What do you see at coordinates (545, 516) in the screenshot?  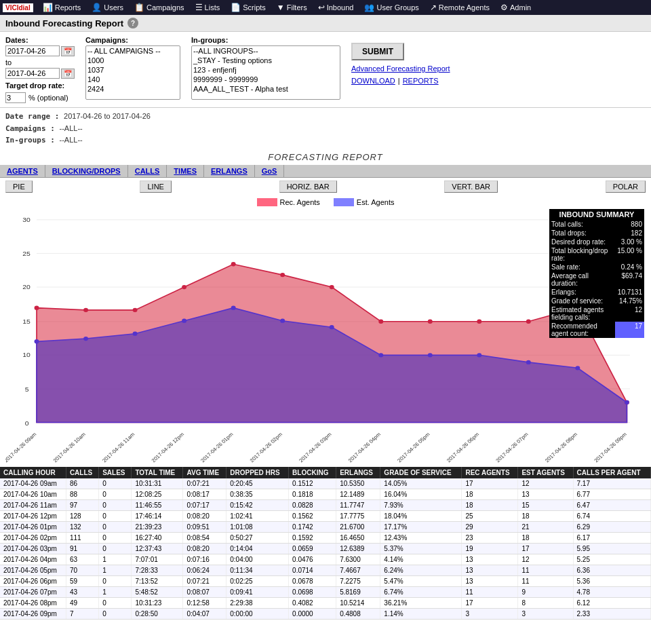 I see `table-cell: 18` at bounding box center [545, 516].